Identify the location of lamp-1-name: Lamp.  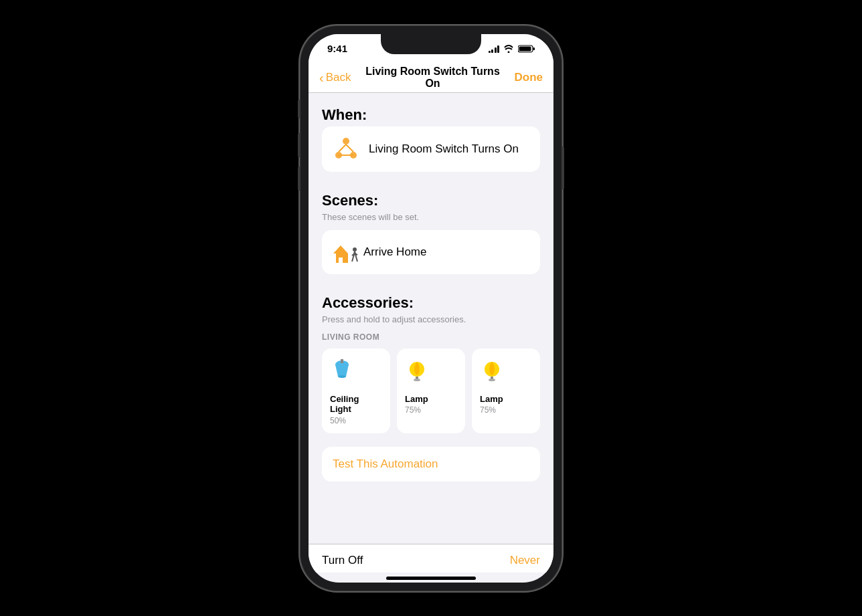
(416, 399).